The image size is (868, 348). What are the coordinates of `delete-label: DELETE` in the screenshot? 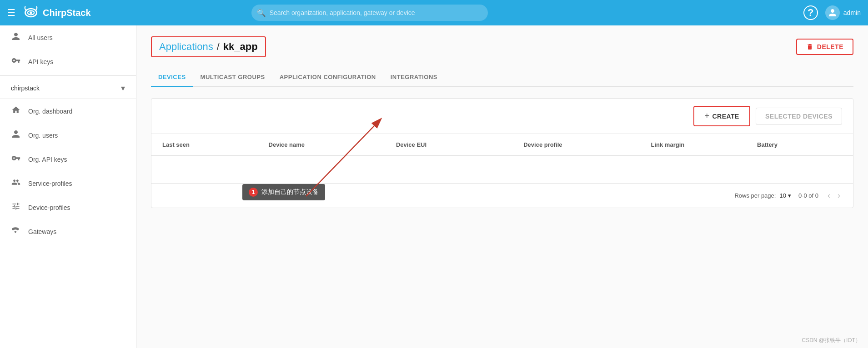 It's located at (830, 47).